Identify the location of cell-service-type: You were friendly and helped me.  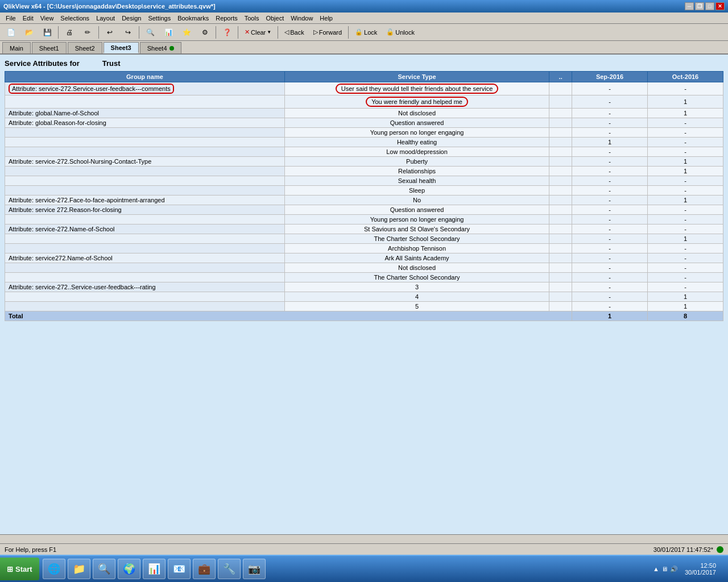
(416, 102).